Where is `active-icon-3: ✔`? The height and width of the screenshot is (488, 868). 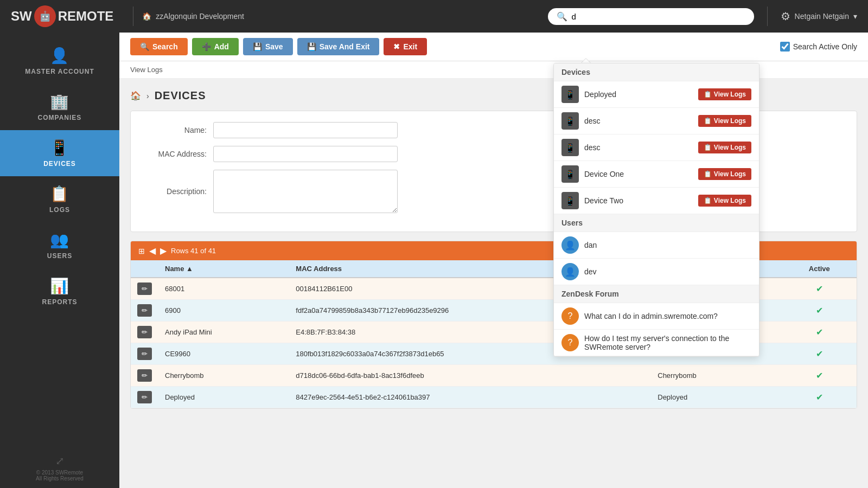
active-icon-3: ✔ is located at coordinates (819, 354).